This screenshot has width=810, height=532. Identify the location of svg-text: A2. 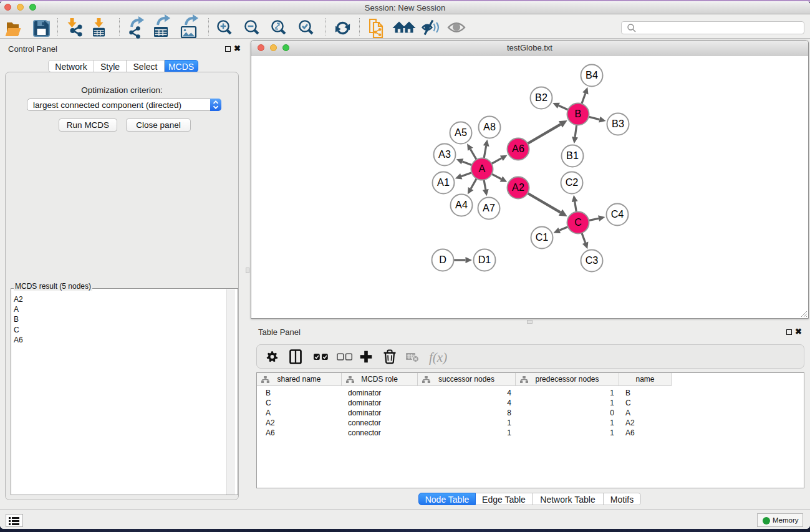
(518, 187).